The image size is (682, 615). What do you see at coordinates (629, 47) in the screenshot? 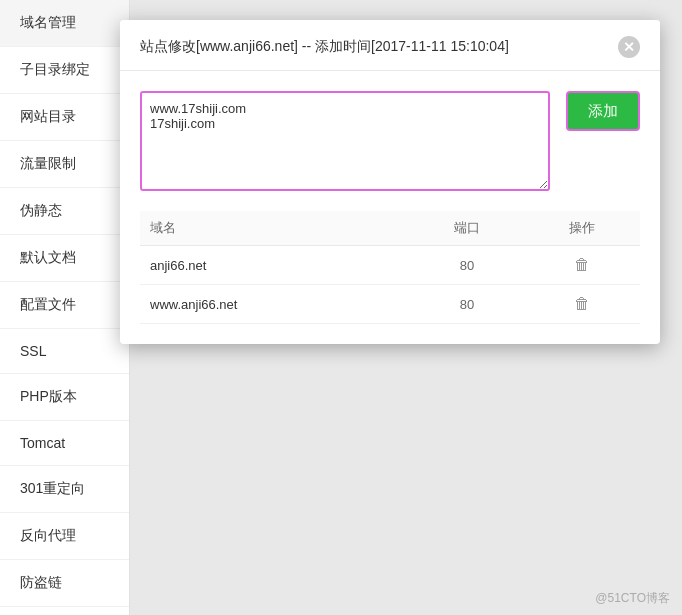
I see `modal-close-button: ✕` at bounding box center [629, 47].